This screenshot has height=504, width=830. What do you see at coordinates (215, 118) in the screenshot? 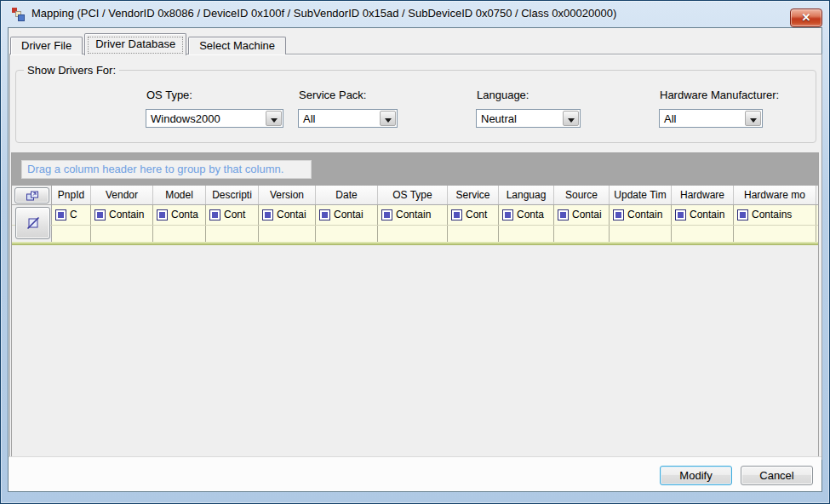
I see `os-type-combobox: Windows2000` at bounding box center [215, 118].